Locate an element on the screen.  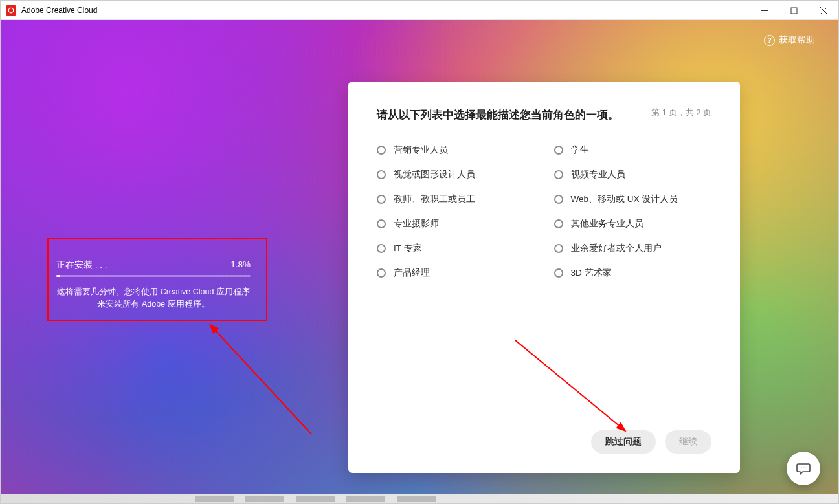
role-option-label: 3D 艺术家 is located at coordinates (592, 273).